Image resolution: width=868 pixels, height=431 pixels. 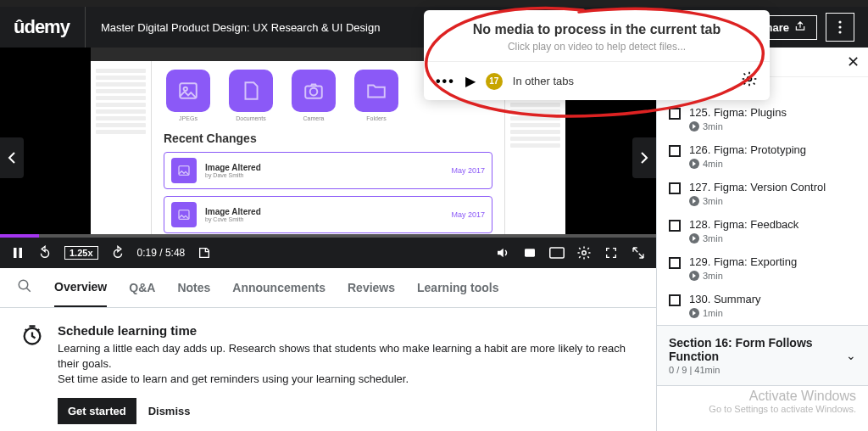 I want to click on search-icon, so click(x=25, y=286).